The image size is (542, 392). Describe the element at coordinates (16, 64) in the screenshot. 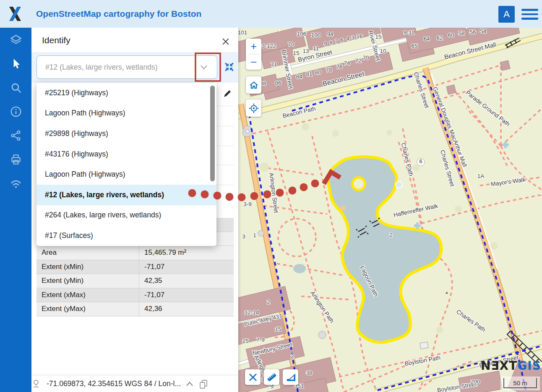

I see `sidebar-item-identify` at that location.